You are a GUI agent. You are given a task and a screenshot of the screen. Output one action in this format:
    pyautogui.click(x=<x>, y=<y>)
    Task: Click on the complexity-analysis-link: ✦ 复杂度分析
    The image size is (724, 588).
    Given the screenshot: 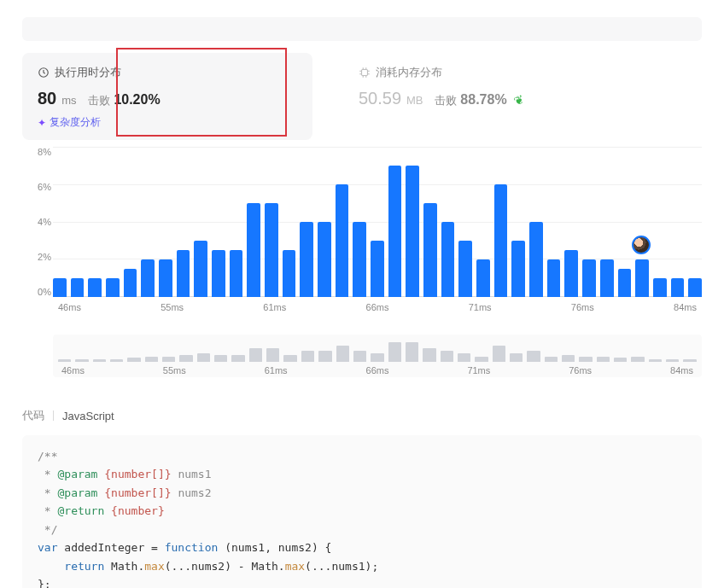 What is the action you would take?
    pyautogui.click(x=69, y=123)
    